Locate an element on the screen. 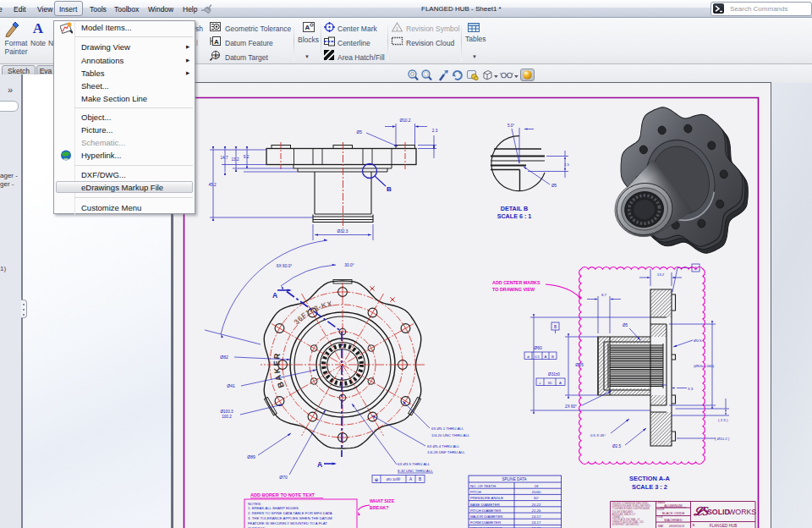  svg-text: NOTES: is located at coordinates (255, 504).